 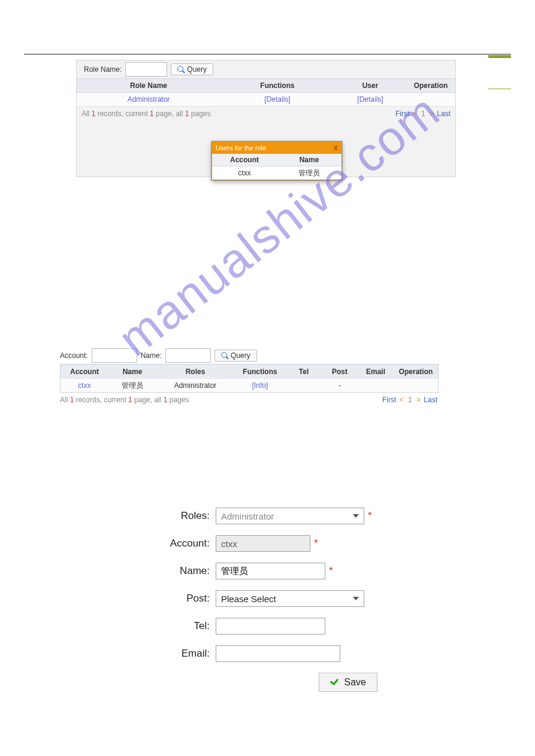 I want to click on close-icon: X, so click(x=335, y=148).